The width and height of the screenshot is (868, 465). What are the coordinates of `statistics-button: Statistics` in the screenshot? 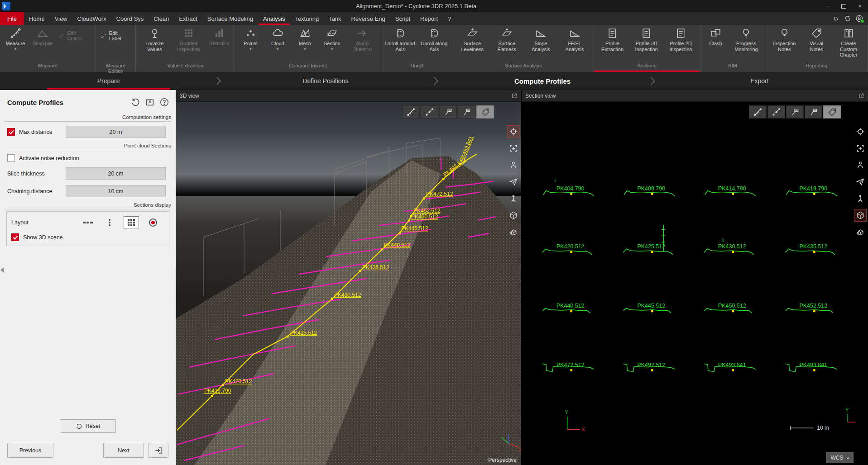 It's located at (219, 36).